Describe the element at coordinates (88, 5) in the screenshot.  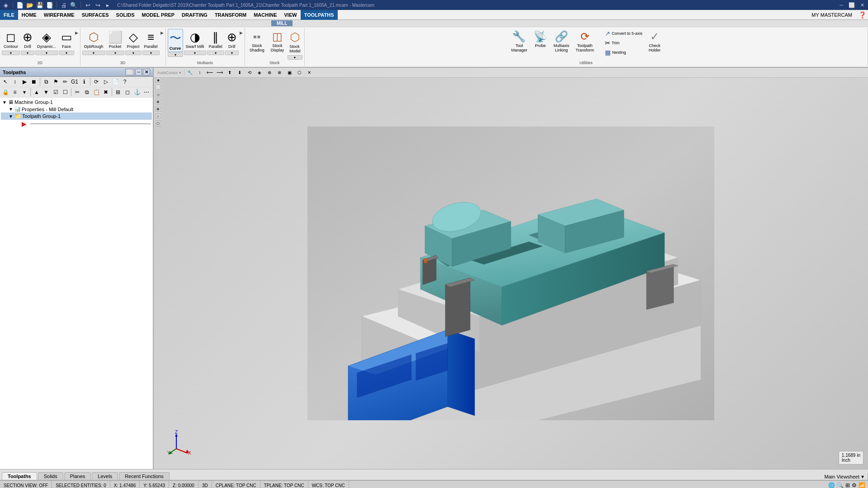
I see `undo-btn: ↩` at that location.